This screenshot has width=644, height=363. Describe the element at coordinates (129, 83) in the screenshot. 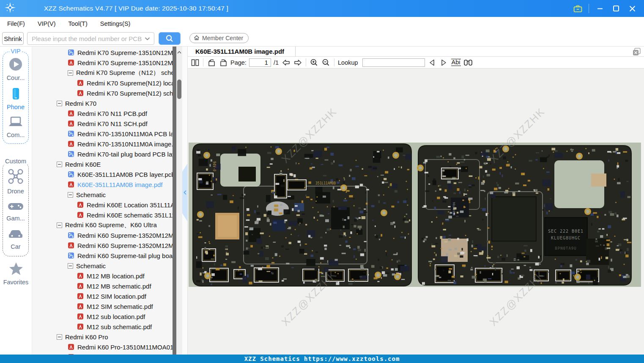

I see `tree-item-label: Redmi K70 Supreme(N12) locat` at that location.